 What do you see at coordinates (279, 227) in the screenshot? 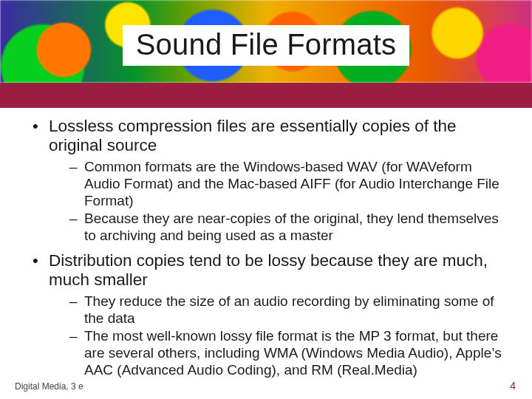
I see `sub-bullet-item: Because they are near-copies of the orig…` at bounding box center [279, 227].